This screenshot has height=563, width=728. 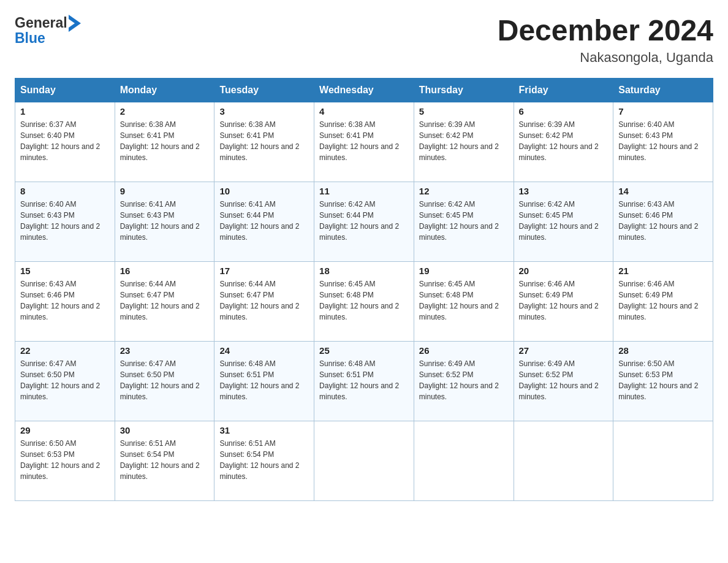 I want to click on calendar-cell: 18 Sunrise: 6:45 AM Sunset: 6:48 PM Dayl…, so click(x=364, y=301).